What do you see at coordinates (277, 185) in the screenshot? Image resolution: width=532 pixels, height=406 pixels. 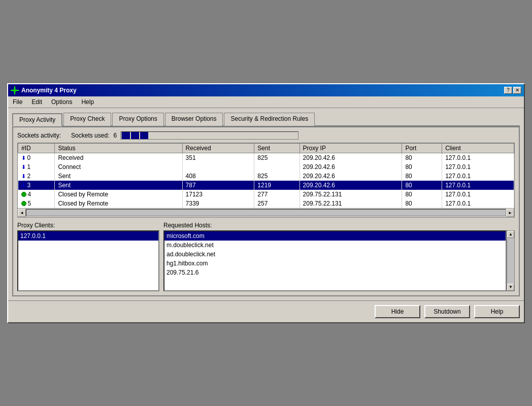 I see `cell-sent: 1219` at bounding box center [277, 185].